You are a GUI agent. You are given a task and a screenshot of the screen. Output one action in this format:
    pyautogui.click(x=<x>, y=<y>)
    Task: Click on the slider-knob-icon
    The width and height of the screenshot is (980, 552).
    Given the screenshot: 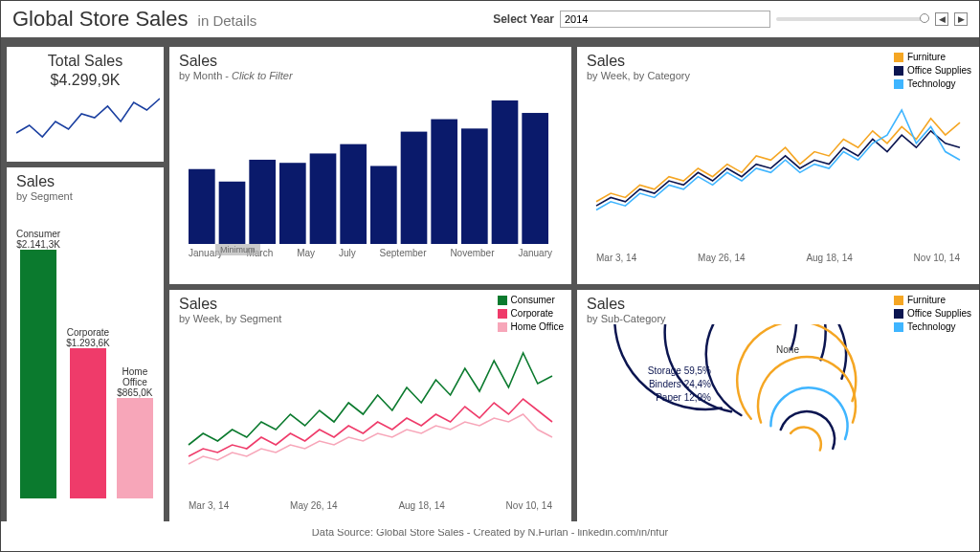 What is the action you would take?
    pyautogui.click(x=924, y=18)
    